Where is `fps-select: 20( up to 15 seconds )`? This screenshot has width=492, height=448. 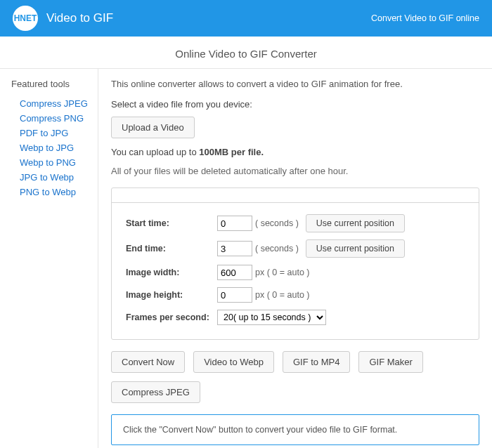 fps-select: 20( up to 15 seconds ) is located at coordinates (271, 317).